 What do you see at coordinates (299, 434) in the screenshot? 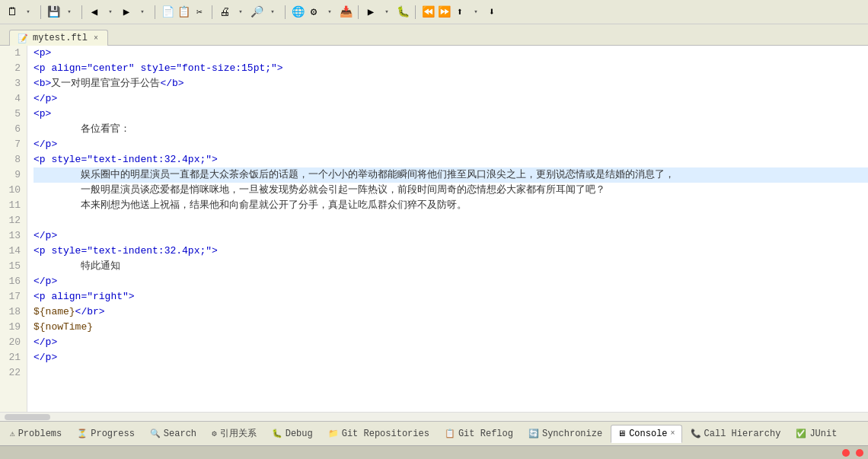
I see `bottom-tab-label-debug: Debug` at bounding box center [299, 434].